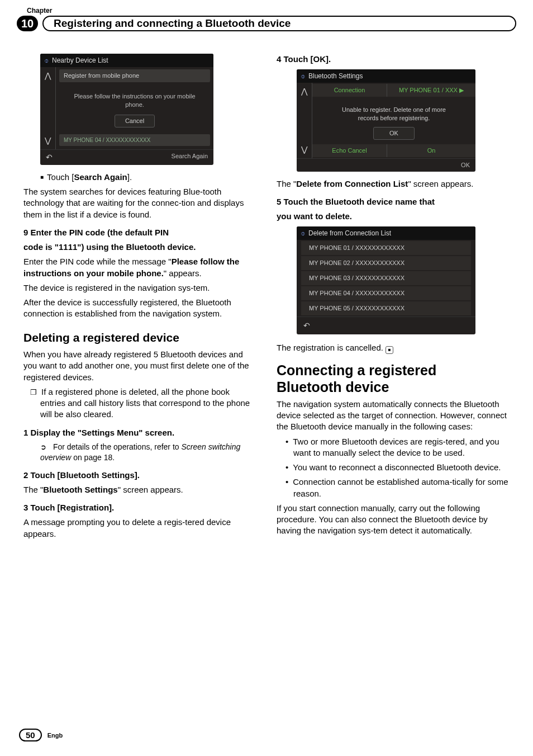  I want to click on paragraph-r1: The "Delete from Connection List" screen…, so click(393, 184).